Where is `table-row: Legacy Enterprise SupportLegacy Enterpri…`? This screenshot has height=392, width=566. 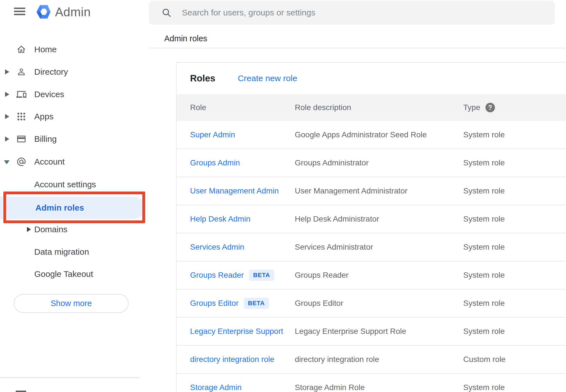
table-row: Legacy Enterprise SupportLegacy Enterpri… is located at coordinates (371, 332).